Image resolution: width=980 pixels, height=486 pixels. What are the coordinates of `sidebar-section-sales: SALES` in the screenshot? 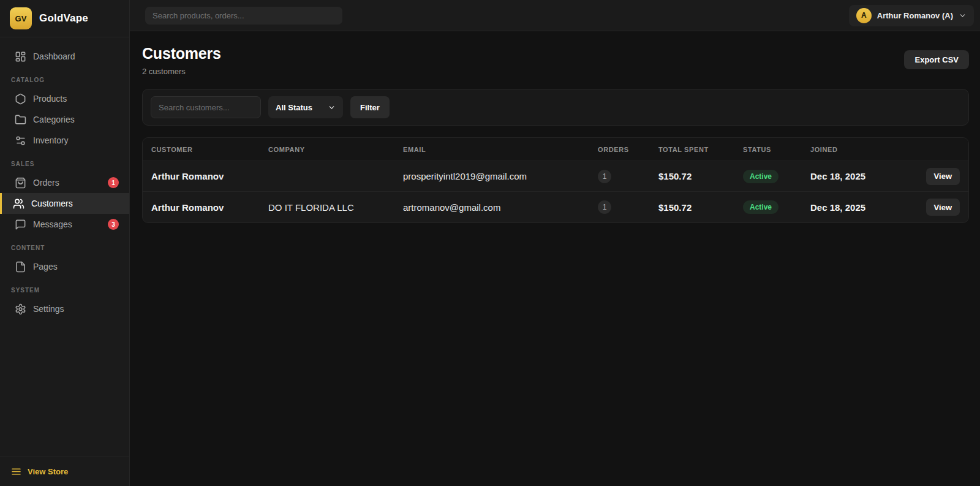 It's located at (65, 164).